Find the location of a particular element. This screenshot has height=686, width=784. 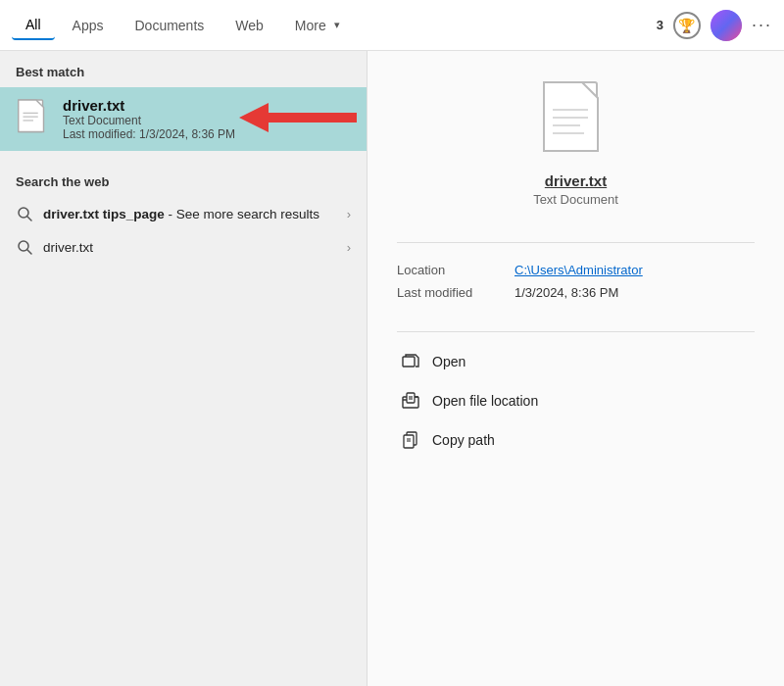

chevron-down-icon: ▾ is located at coordinates (337, 25).